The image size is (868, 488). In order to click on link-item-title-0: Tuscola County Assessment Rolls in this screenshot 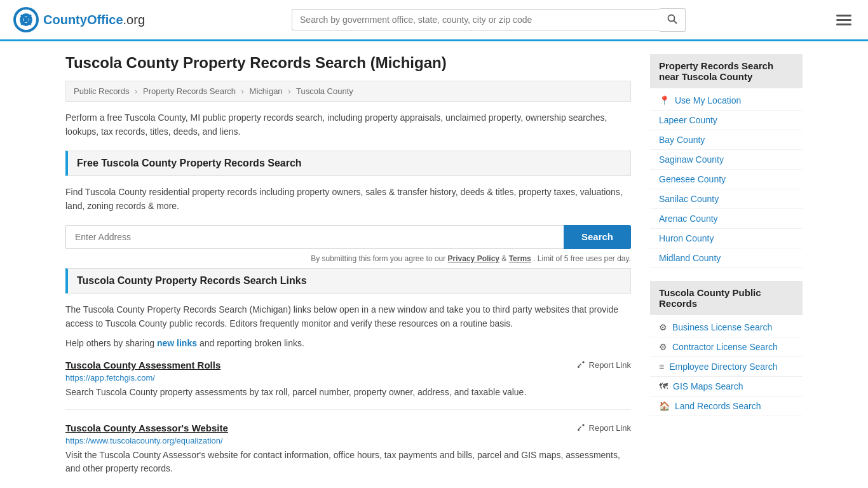, I will do `click(143, 365)`.